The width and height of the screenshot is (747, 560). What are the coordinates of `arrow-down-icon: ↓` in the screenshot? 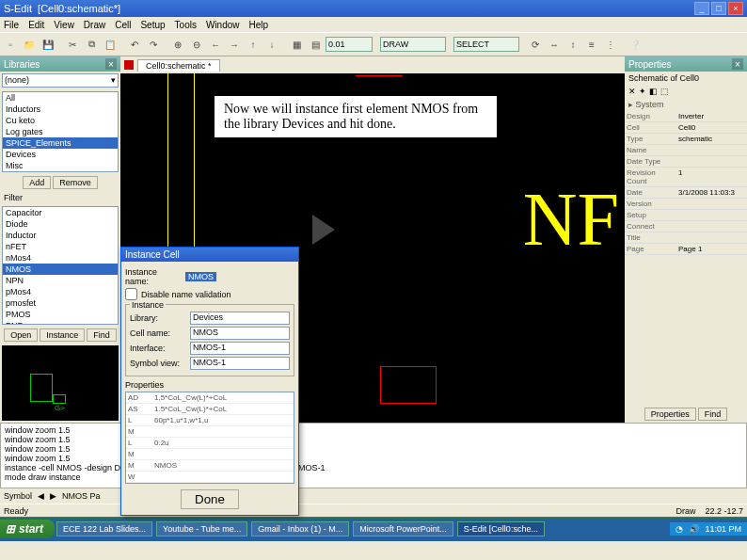 It's located at (272, 44).